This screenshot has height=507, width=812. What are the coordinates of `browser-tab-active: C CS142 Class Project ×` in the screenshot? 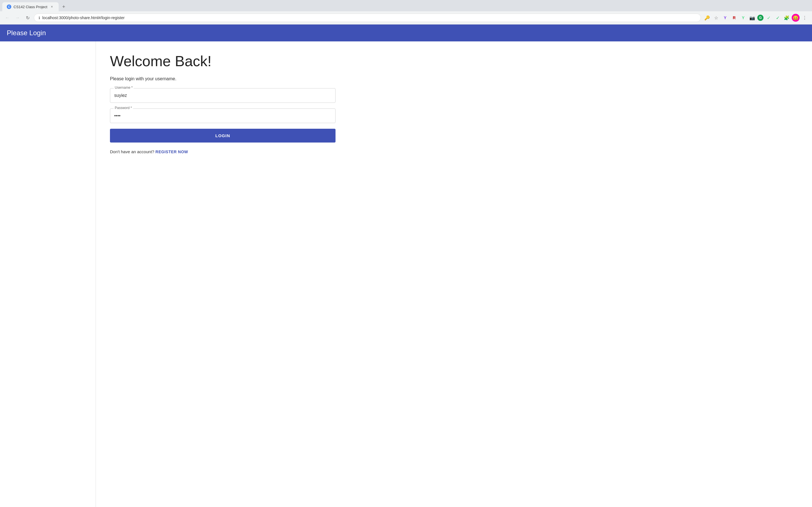 It's located at (31, 7).